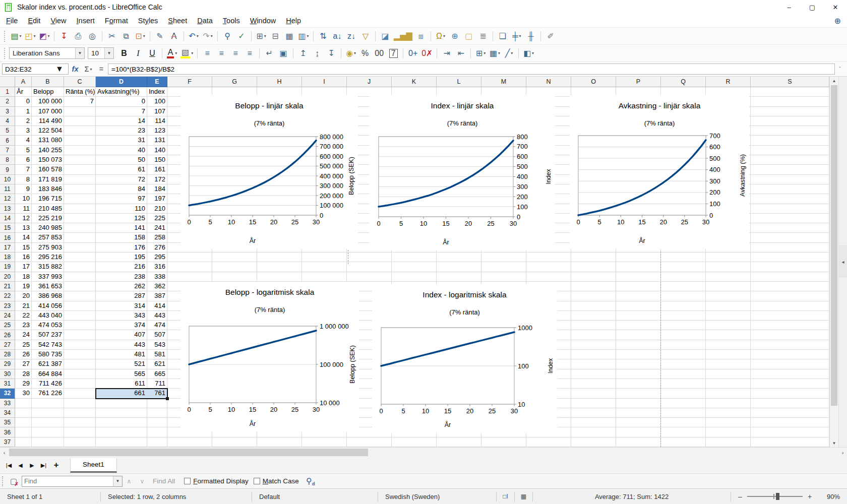 Image resolution: width=847 pixels, height=504 pixels. What do you see at coordinates (270, 357) in the screenshot?
I see `chart-belopp-logaritmisk-skala: Belopp - logaritmisk skala(7% ränta)10 0…` at bounding box center [270, 357].